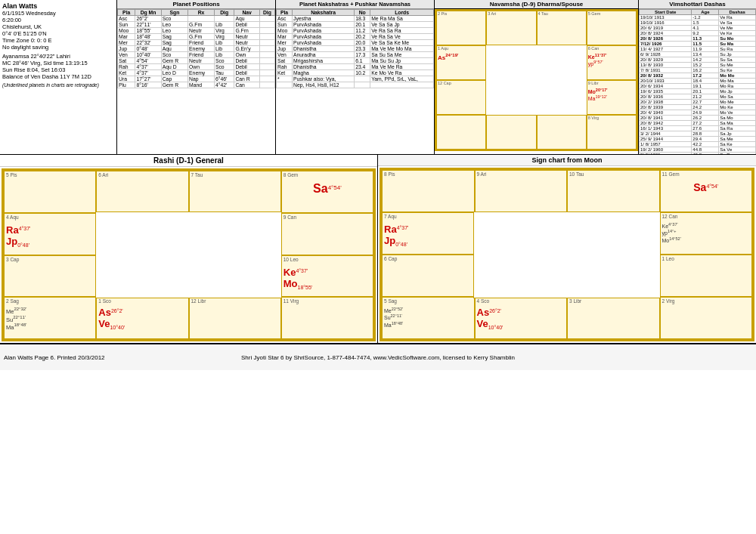 Image resolution: width=756 pixels, height=534 pixels. I want to click on vim-cell: 20/ 2/ 1938, so click(665, 103).